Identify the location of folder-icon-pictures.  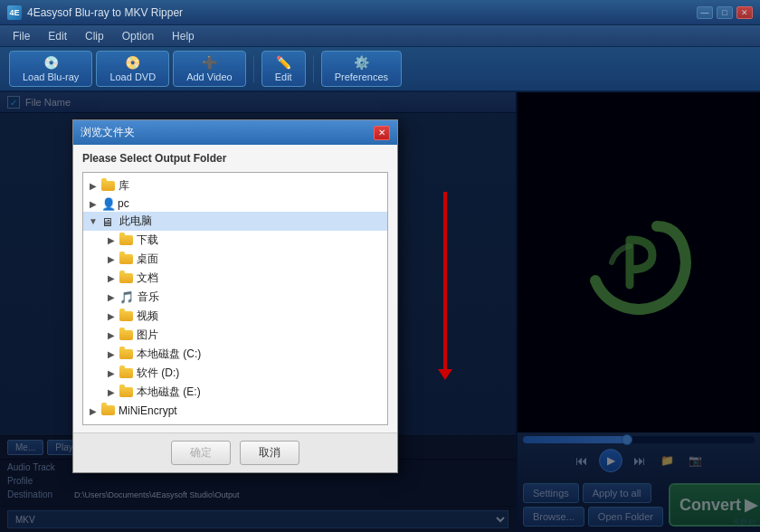
(127, 336).